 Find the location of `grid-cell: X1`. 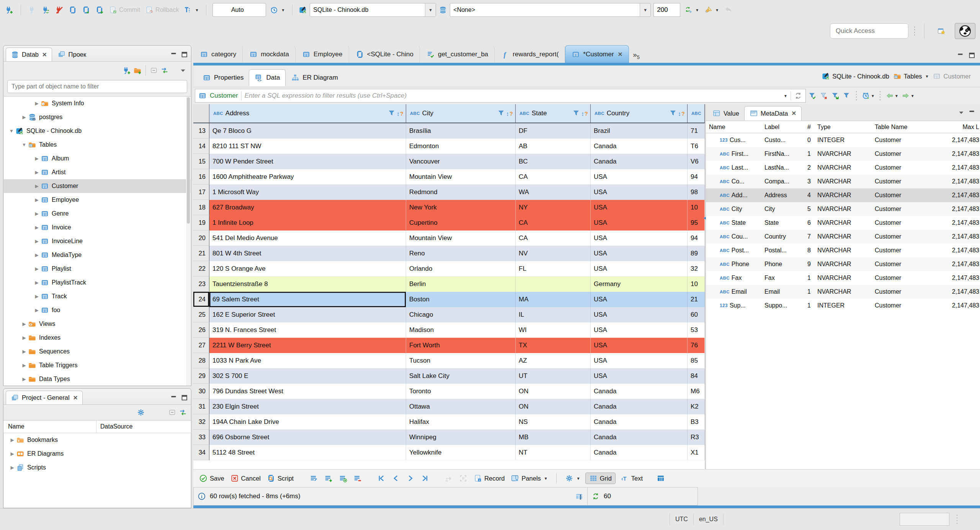

grid-cell: X1 is located at coordinates (696, 453).